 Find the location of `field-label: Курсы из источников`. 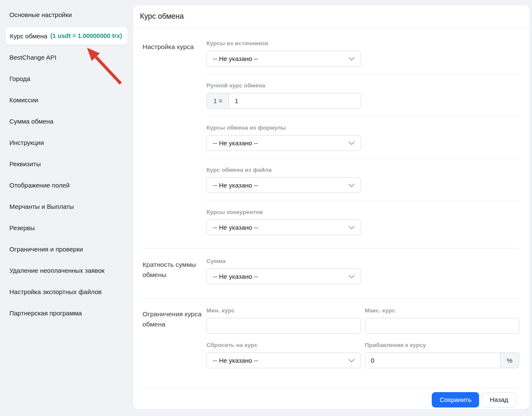

field-label: Курсы из источников is located at coordinates (363, 43).